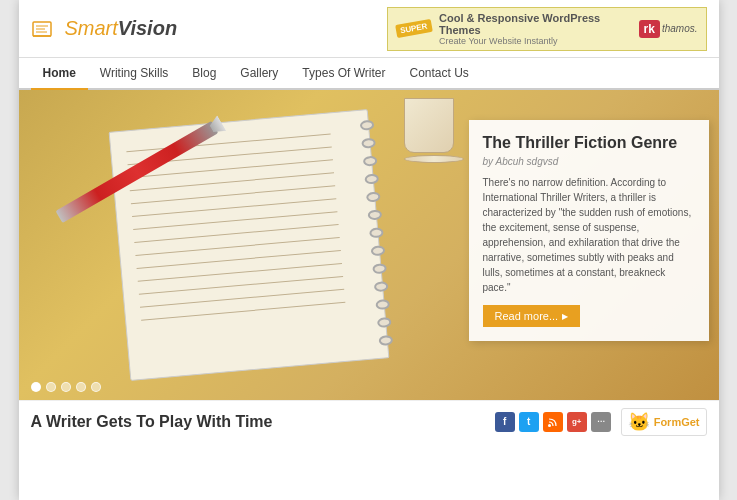 The width and height of the screenshot is (737, 500). Describe the element at coordinates (92, 28) in the screenshot. I see `logo-smart: Smart` at that location.